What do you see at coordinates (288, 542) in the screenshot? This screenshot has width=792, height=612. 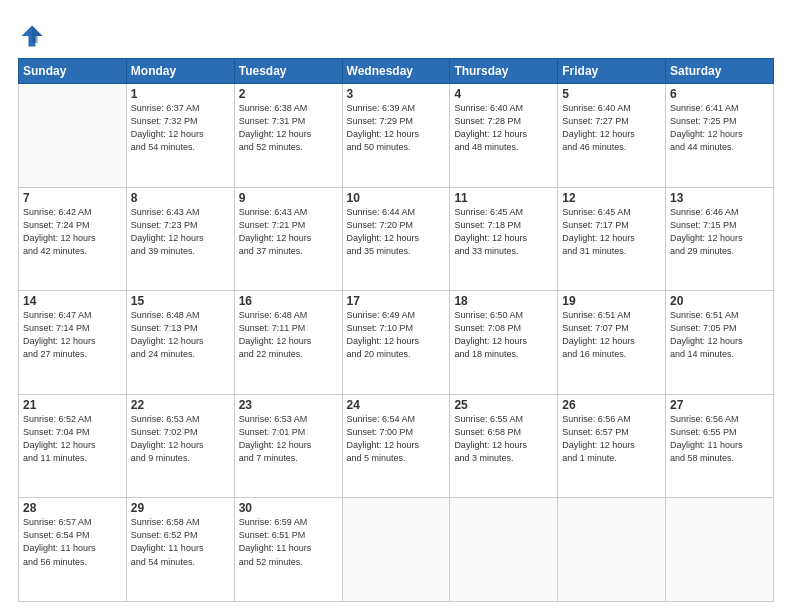 I see `day-info: Sunrise: 6:59 AM Sunset: 6:51 PM Dayligh…` at bounding box center [288, 542].